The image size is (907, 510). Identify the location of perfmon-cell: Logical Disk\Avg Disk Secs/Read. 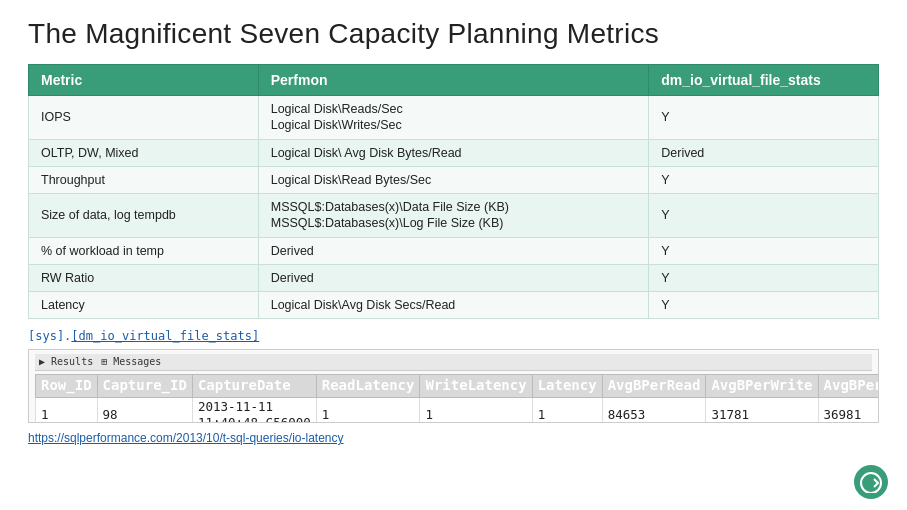
(454, 306).